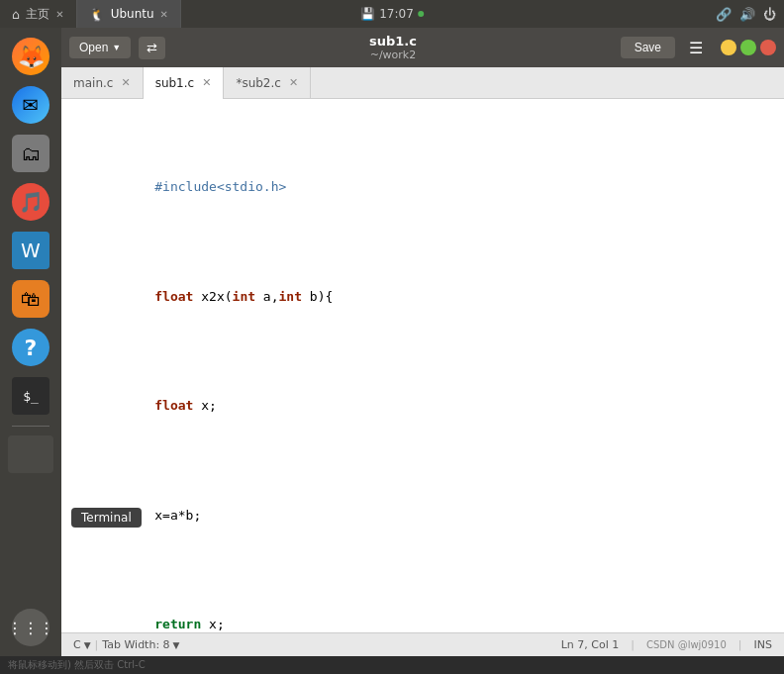  I want to click on sidebar-item-rhythmbox: 🎵, so click(31, 202).